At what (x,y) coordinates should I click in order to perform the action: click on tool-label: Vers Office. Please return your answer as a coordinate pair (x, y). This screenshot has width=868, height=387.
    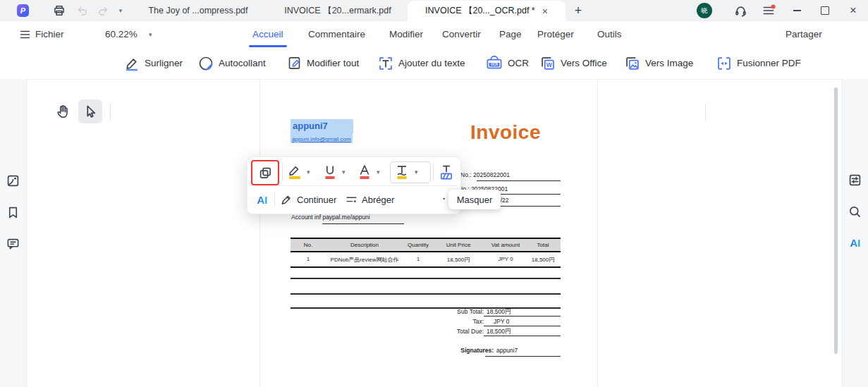
    Looking at the image, I should click on (584, 63).